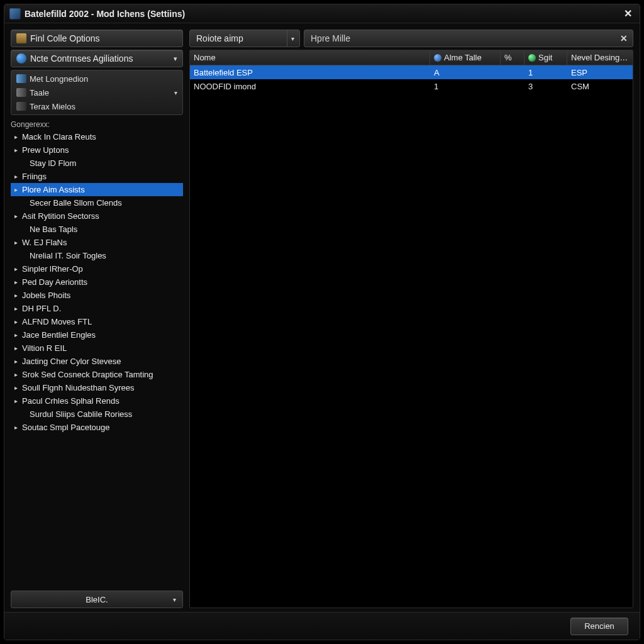  I want to click on col-name: Nome, so click(310, 58).